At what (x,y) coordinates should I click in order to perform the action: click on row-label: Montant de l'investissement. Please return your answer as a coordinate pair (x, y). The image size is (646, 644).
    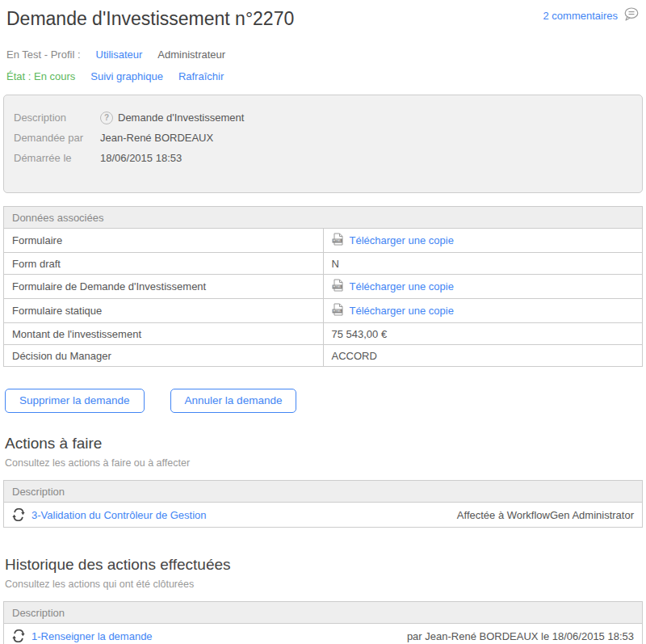
    Looking at the image, I should click on (164, 335).